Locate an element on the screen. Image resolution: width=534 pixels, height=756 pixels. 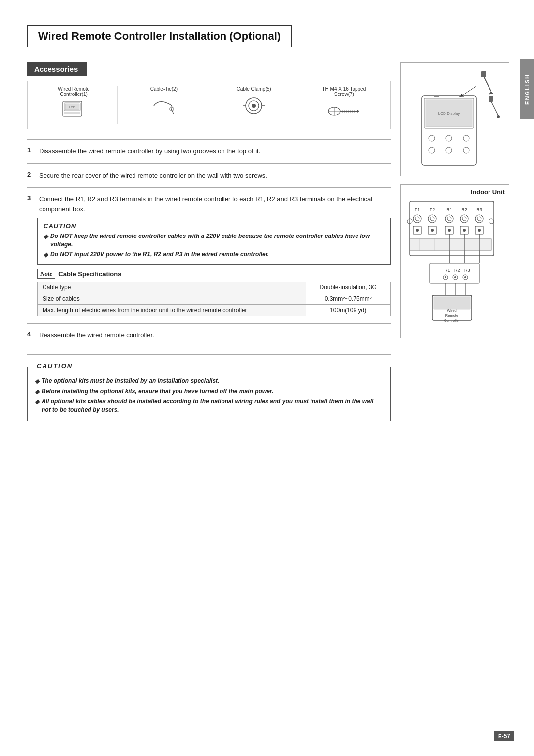
diagram-svg-2: F1 F2 R1 R2 R3 is located at coordinates (453, 266).